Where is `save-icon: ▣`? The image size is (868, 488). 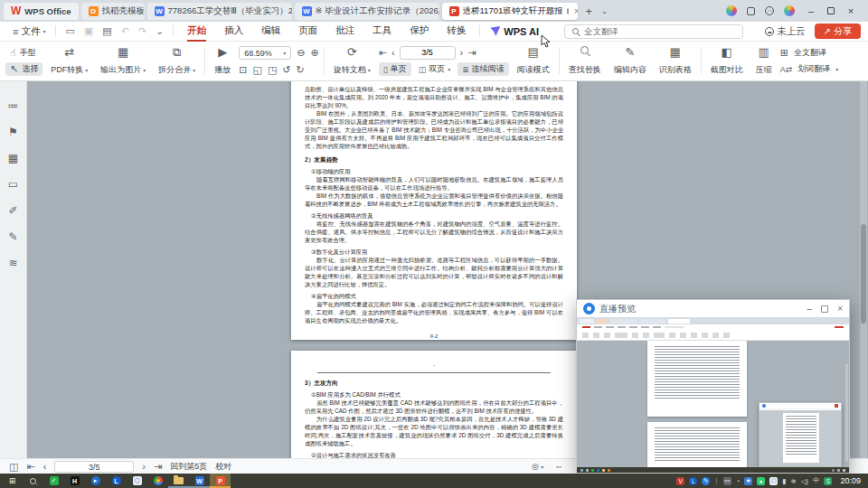
save-icon: ▣ is located at coordinates (89, 31).